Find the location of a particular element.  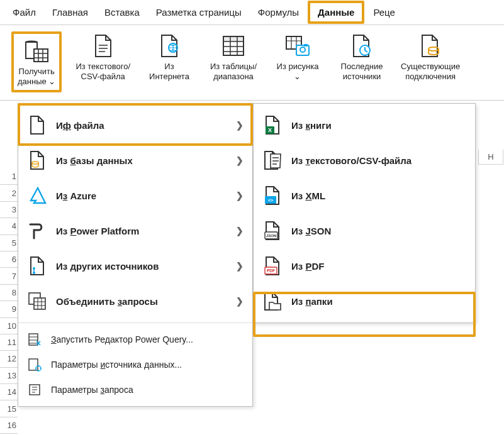

row-header: 16 is located at coordinates (9, 426).